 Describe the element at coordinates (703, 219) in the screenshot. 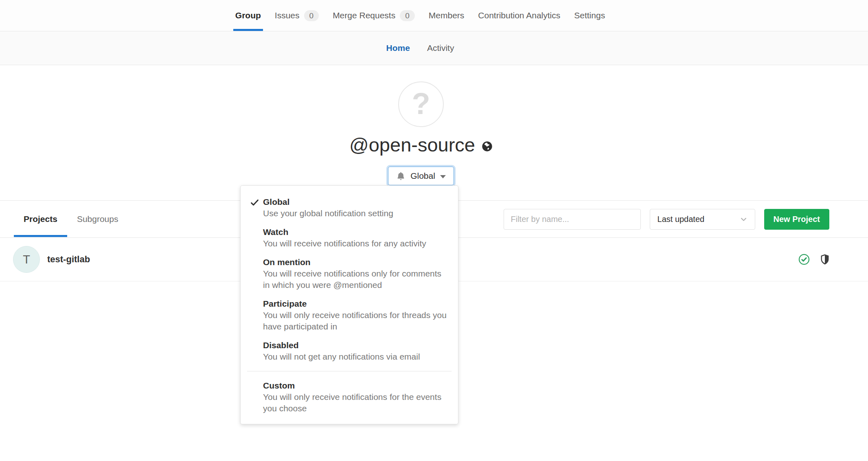

I see `sort-dropdown: Last updated` at that location.